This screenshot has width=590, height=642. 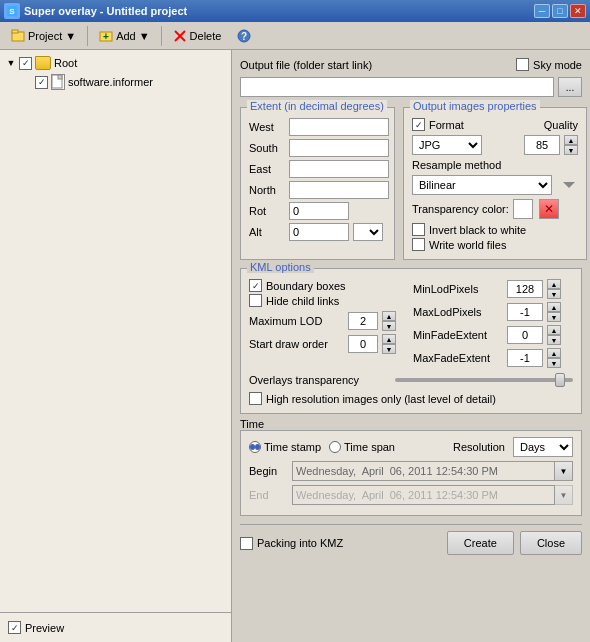 What do you see at coordinates (495, 145) in the screenshot?
I see `format-combo-row: JPG ▲ ▼` at bounding box center [495, 145].